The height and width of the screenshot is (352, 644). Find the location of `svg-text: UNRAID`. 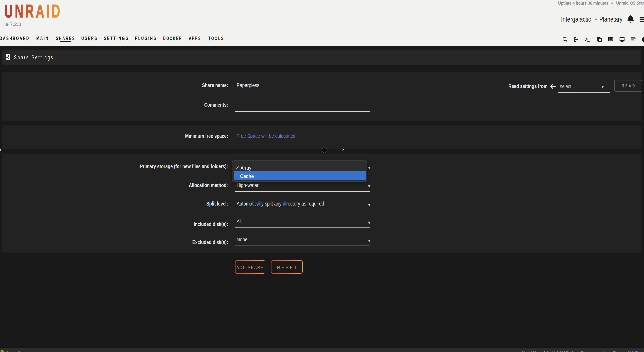

svg-text: UNRAID is located at coordinates (34, 11).